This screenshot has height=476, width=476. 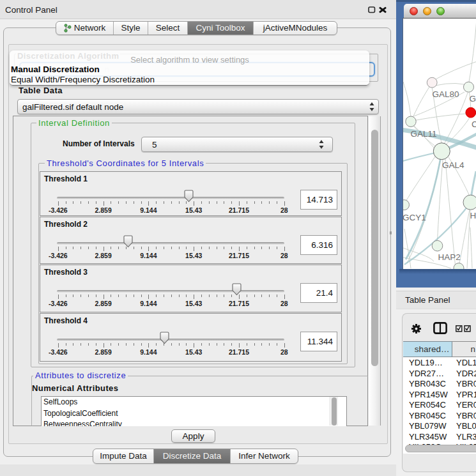 What do you see at coordinates (415, 219) in the screenshot?
I see `svg-text: GCY1` at bounding box center [415, 219].